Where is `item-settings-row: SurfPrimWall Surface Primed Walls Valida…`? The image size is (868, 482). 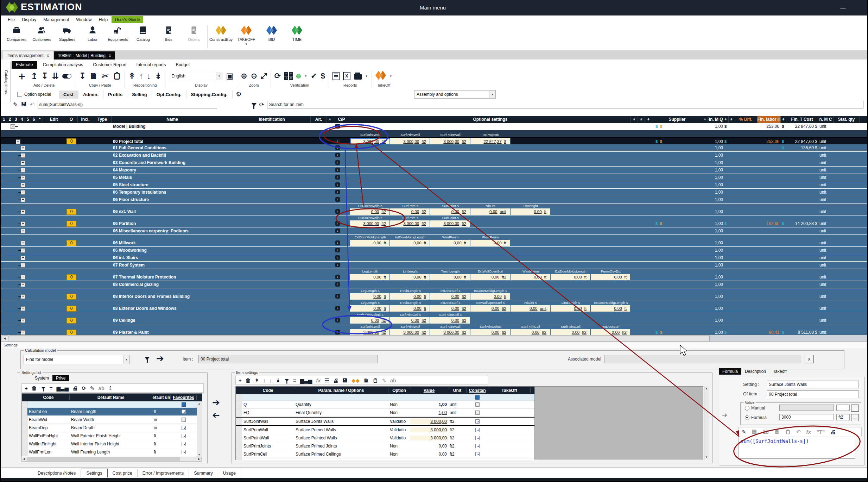
item-settings-row: SurfPrimWall Surface Primed Walls Valida… is located at coordinates (385, 430).